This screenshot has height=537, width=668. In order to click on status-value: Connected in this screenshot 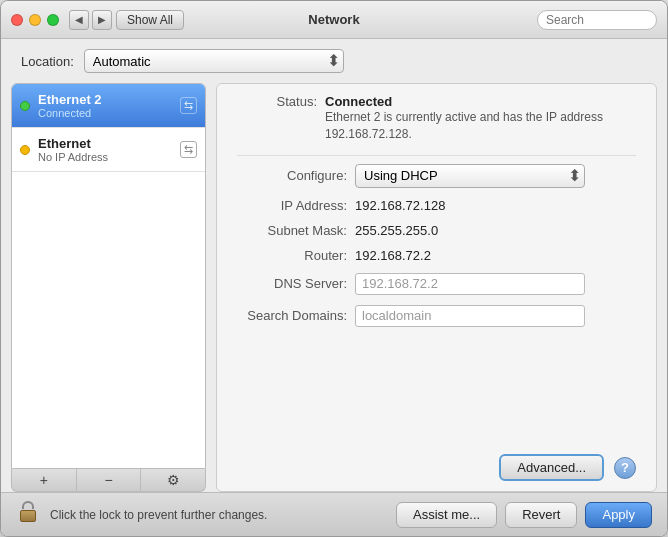, I will do `click(480, 102)`.